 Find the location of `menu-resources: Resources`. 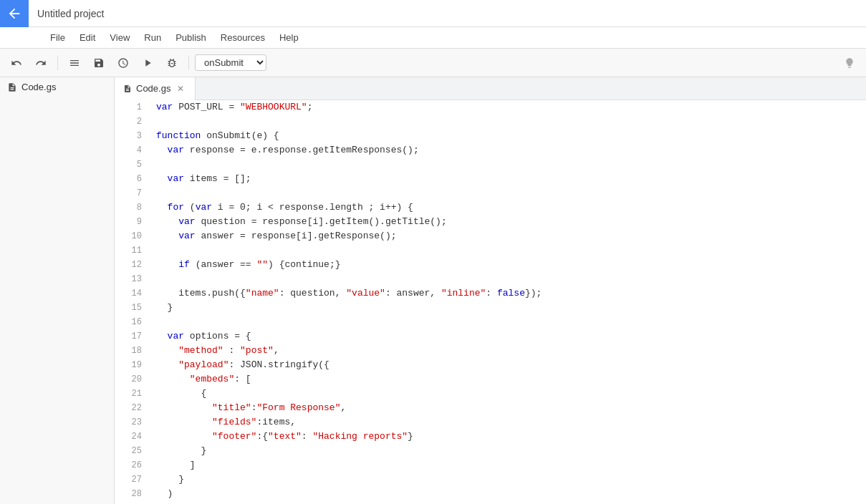

menu-resources: Resources is located at coordinates (243, 37).